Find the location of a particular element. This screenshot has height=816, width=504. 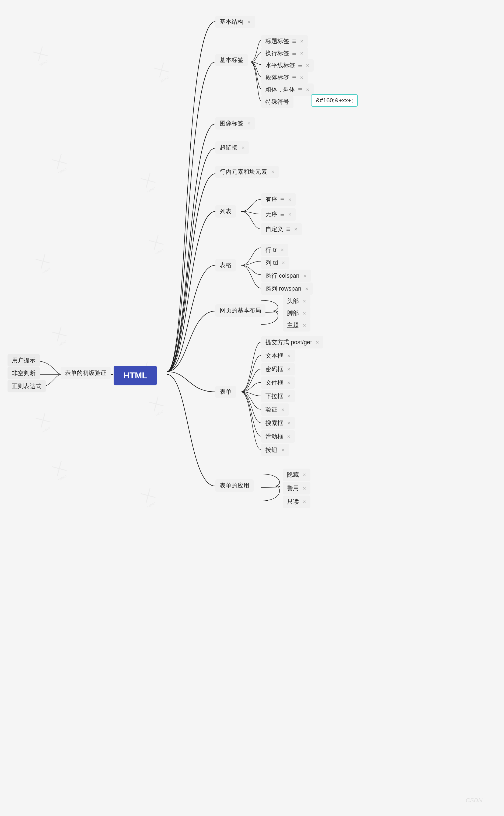

node-跨列rowspan: 跨列 rowspan ✕ is located at coordinates (287, 289).